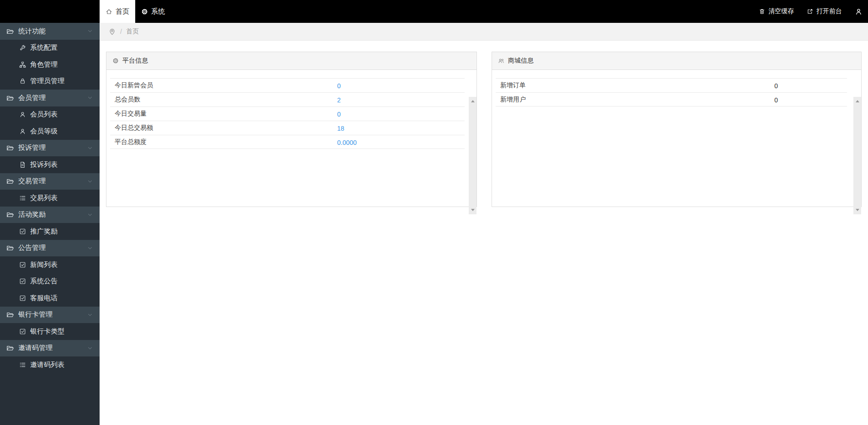 The image size is (868, 425). What do you see at coordinates (50, 31) in the screenshot?
I see `sidebar-item-stats: 统计功能` at bounding box center [50, 31].